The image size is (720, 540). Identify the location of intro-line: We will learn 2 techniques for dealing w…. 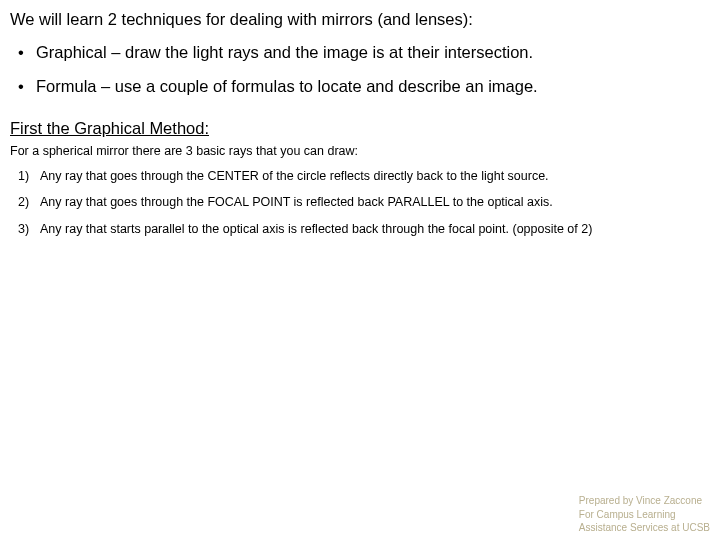
(360, 19).